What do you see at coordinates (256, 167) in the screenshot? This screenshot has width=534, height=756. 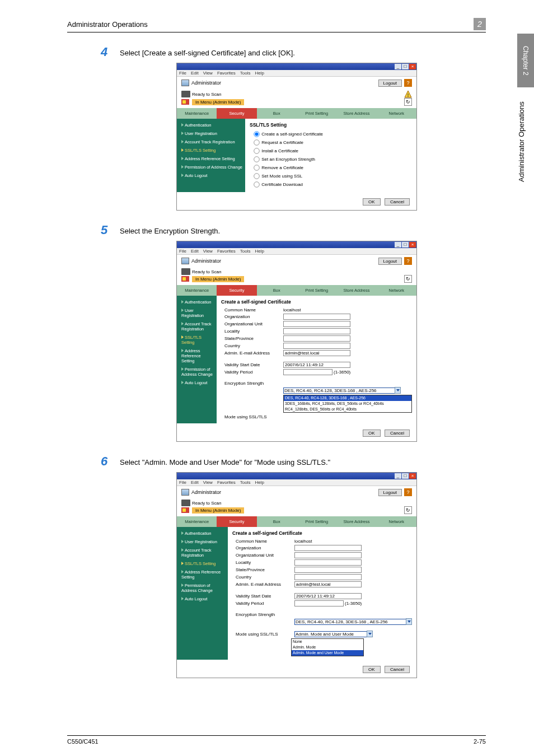 I see `radio-remove-cert` at bounding box center [256, 167].